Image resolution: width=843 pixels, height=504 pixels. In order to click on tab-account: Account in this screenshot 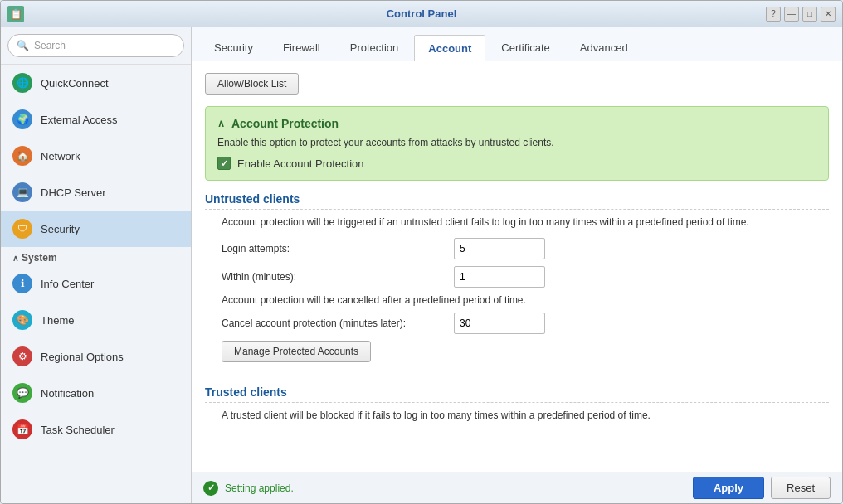, I will do `click(450, 48)`.